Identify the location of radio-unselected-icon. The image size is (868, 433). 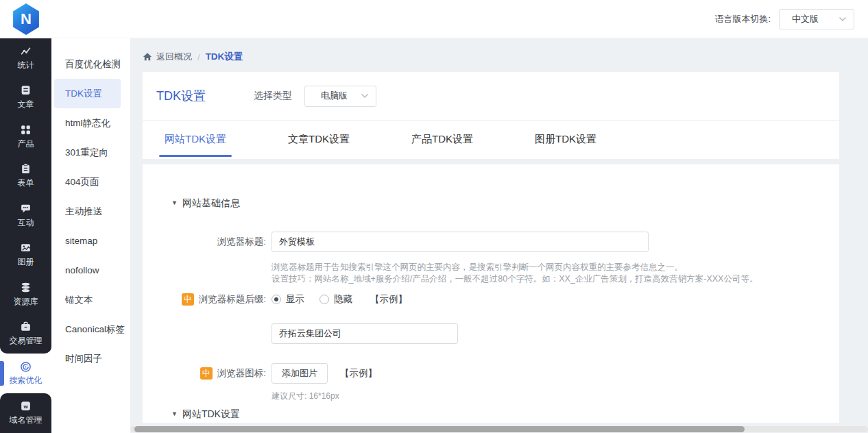
(324, 299).